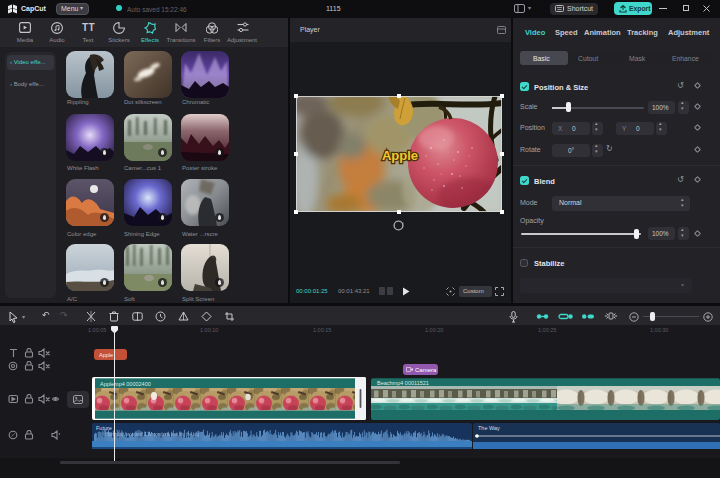 The height and width of the screenshot is (478, 720). Describe the element at coordinates (403, 383) in the screenshot. I see `svg-text: Beachmp4 00011521` at that location.